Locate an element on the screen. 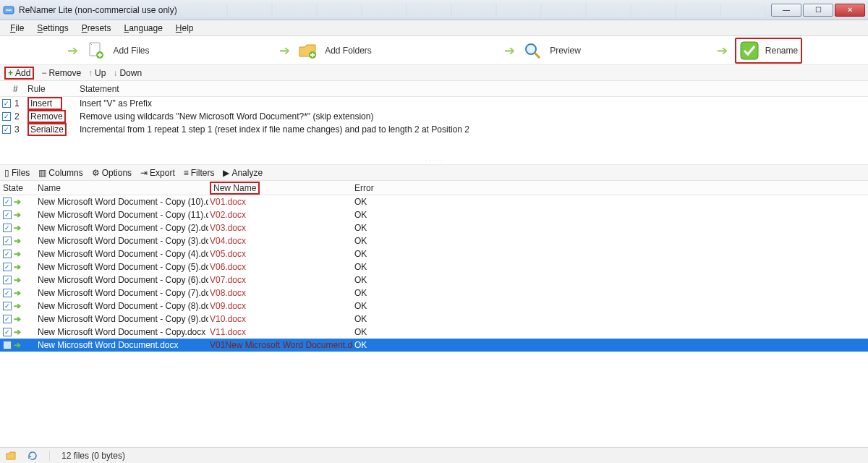 This screenshot has width=868, height=463. splitter: · · · · · · is located at coordinates (434, 150).